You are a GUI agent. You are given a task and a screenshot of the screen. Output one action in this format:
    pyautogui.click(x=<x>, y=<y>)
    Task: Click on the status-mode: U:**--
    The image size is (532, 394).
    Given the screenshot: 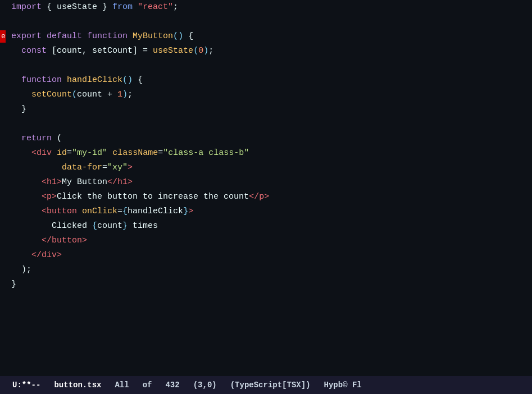 What is the action you would take?
    pyautogui.click(x=26, y=385)
    